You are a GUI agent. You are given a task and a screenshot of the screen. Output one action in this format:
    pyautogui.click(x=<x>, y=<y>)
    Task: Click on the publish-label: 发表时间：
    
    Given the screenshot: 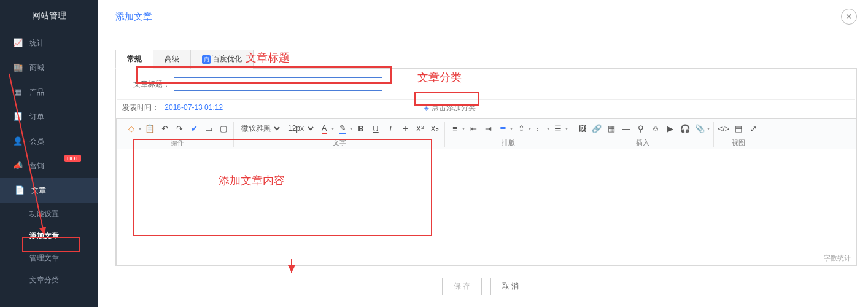 What is the action you would take?
    pyautogui.click(x=141, y=107)
    